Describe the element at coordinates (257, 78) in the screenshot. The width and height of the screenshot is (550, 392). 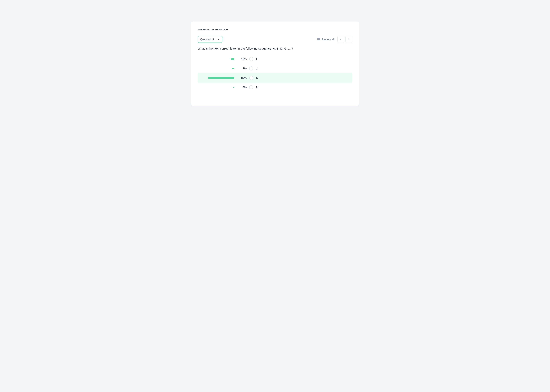
I see `answer-label: K` at that location.